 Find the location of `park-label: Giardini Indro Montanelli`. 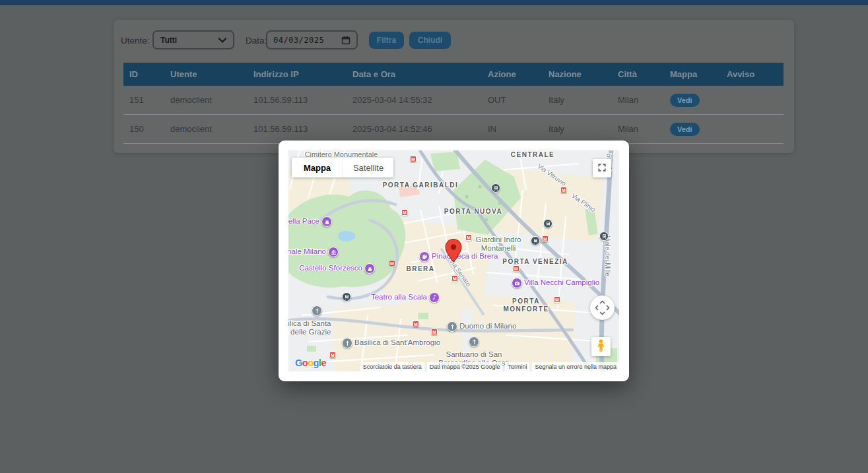

park-label: Giardini Indro Montanelli is located at coordinates (498, 244).